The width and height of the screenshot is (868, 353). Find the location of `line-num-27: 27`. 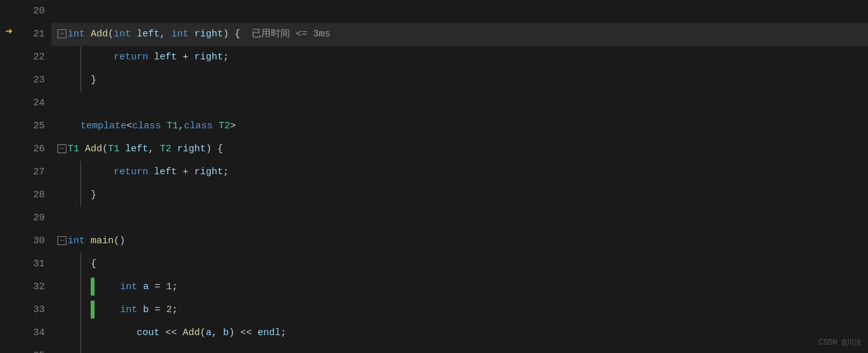

line-num-27: 27 is located at coordinates (31, 172).